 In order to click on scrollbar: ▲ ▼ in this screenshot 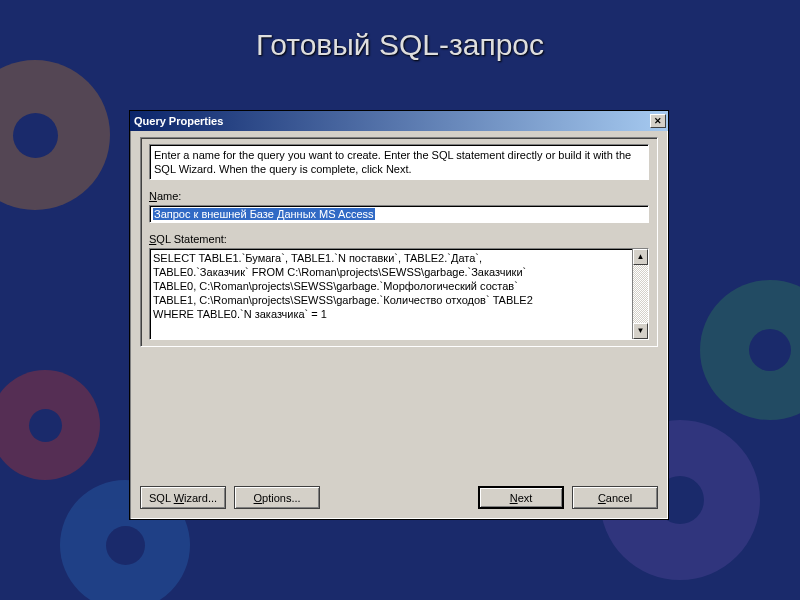, I will do `click(640, 294)`.